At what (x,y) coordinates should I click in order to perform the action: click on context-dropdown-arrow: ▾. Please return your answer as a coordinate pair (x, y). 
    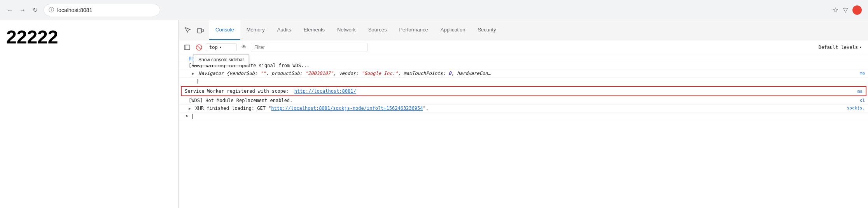
    Looking at the image, I should click on (220, 47).